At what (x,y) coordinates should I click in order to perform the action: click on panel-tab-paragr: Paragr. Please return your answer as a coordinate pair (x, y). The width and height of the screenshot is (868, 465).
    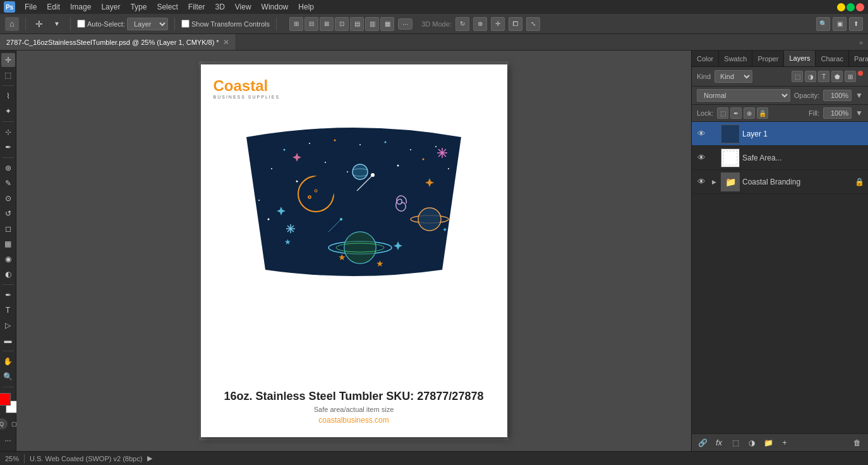
    Looking at the image, I should click on (859, 58).